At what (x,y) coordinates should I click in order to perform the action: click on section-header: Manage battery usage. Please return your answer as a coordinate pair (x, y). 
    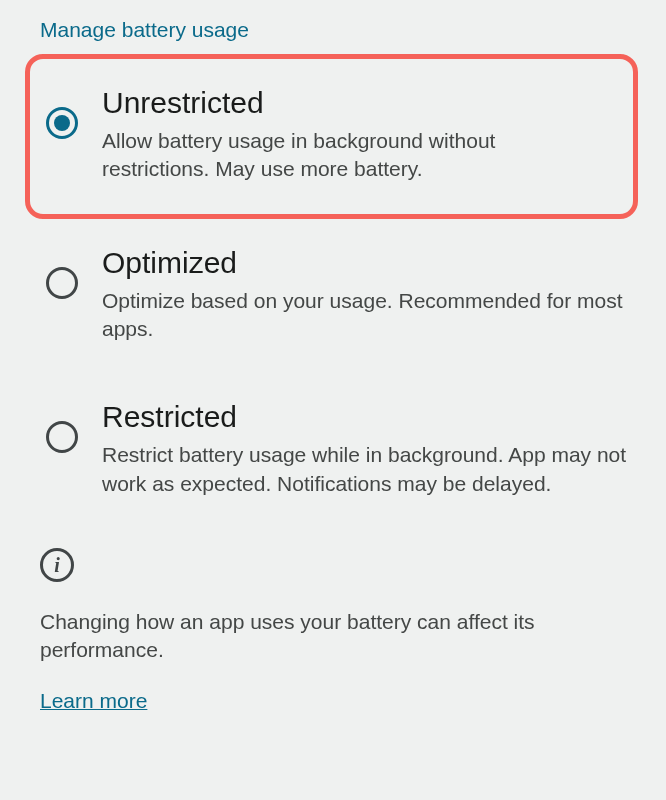
    Looking at the image, I should click on (333, 27).